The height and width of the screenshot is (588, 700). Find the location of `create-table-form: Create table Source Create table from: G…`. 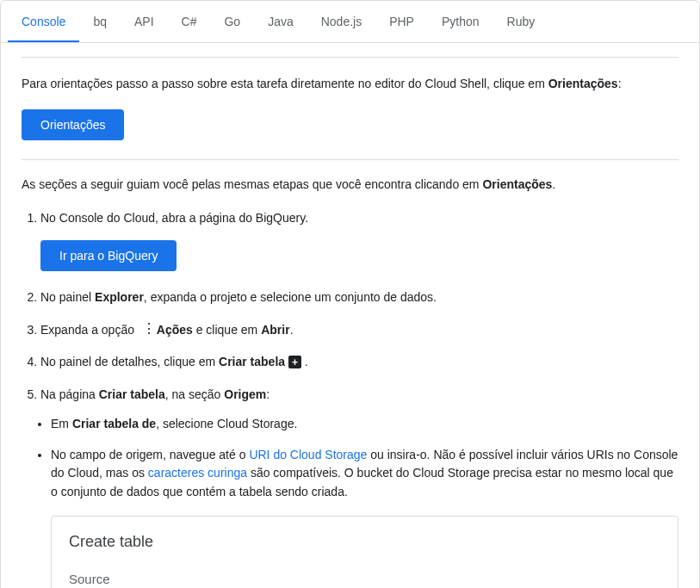

create-table-form: Create table Source Create table from: G… is located at coordinates (365, 552).